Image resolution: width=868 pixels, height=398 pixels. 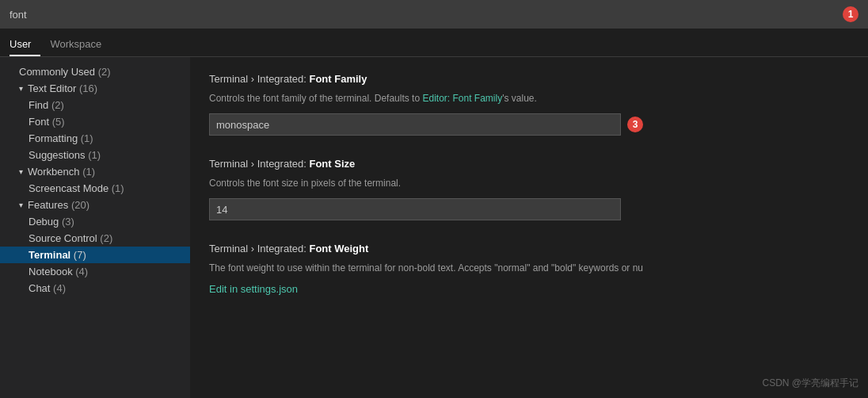 I want to click on setting-font-size: Terminal › Integrated: Font Size Control…, so click(x=529, y=189).